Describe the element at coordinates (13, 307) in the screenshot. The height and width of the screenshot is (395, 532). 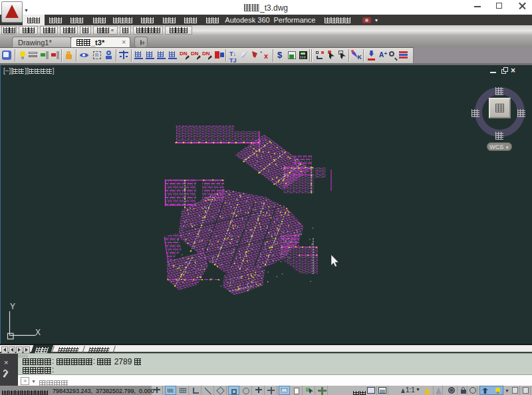
I see `svg-text: Y` at that location.